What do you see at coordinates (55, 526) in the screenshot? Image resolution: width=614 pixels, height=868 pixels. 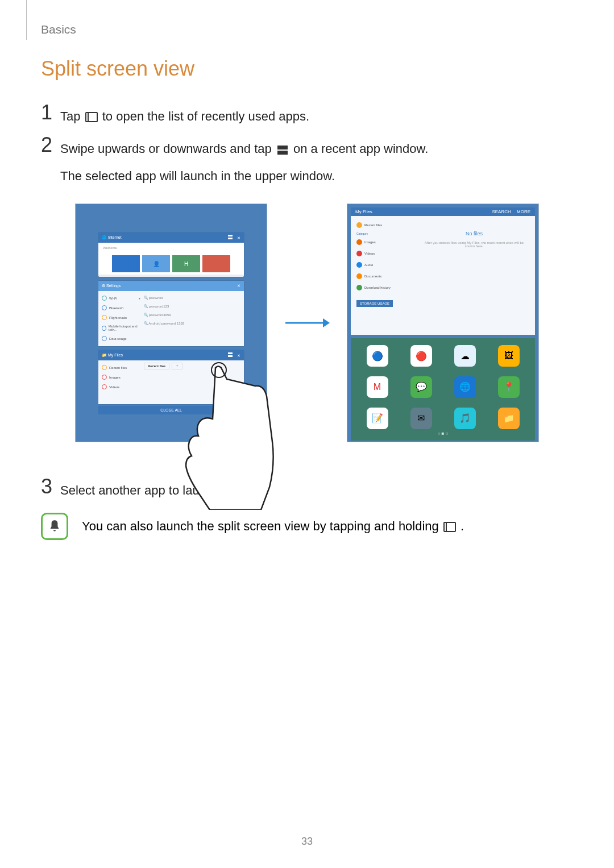 I see `notification-icon` at bounding box center [55, 526].